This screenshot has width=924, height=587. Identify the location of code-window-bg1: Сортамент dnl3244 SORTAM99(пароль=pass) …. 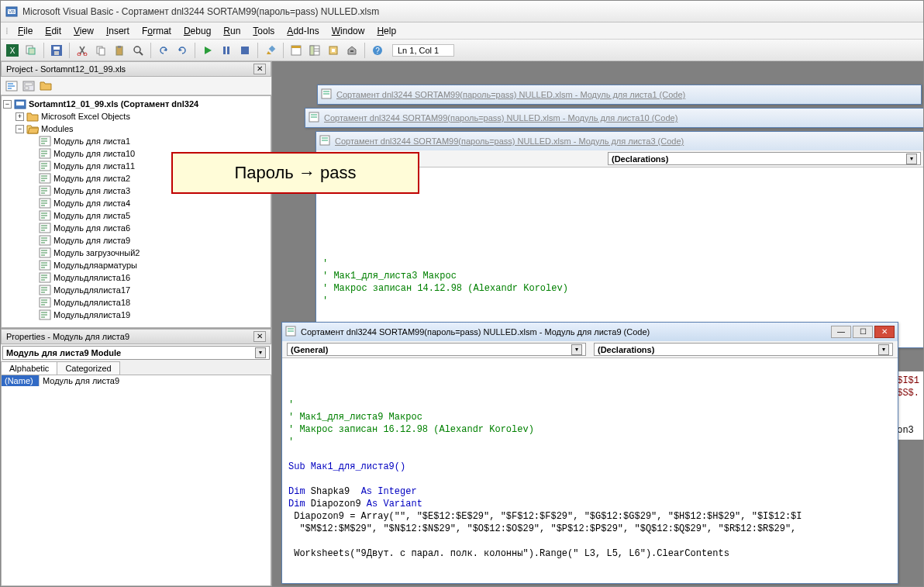
(619, 95).